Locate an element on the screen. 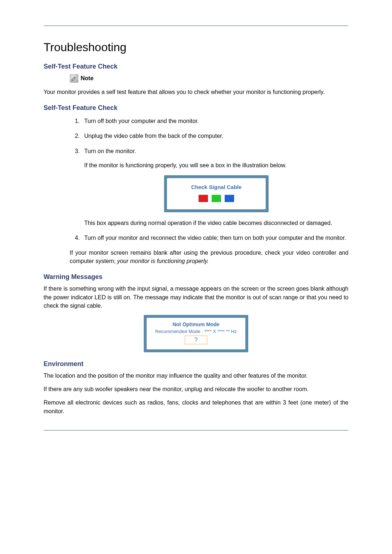 The width and height of the screenshot is (392, 554). color-swatches is located at coordinates (216, 198).